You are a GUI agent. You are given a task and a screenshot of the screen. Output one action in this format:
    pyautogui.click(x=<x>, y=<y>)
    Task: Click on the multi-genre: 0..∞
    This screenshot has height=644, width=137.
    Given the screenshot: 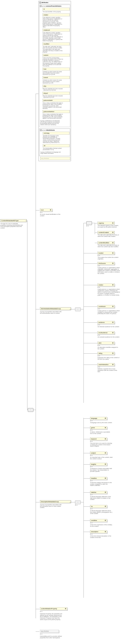 What is the action you would take?
    pyautogui.click(x=91, y=430)
    